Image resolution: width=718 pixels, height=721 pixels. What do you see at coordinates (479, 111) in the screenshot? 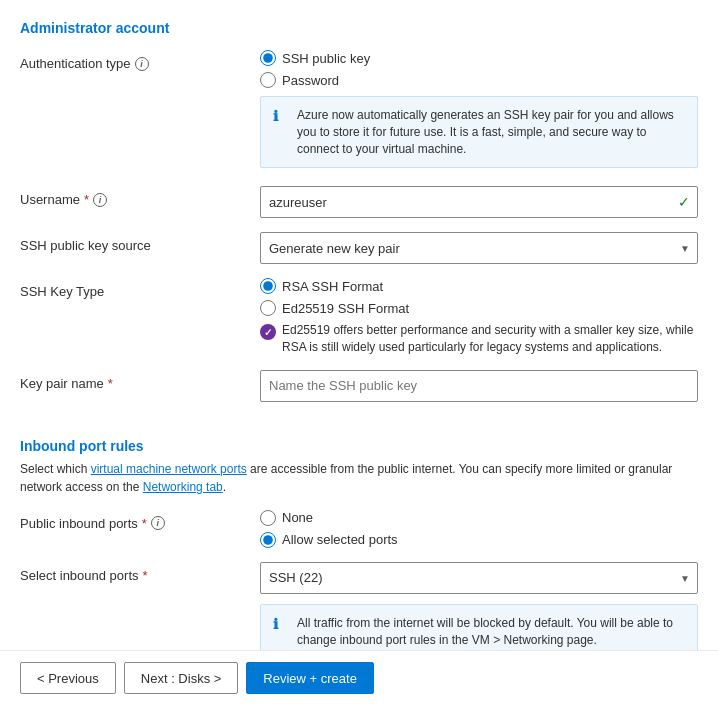
I see `auth-type-control: SSH public key Password ℹ Azure now auto…` at bounding box center [479, 111].